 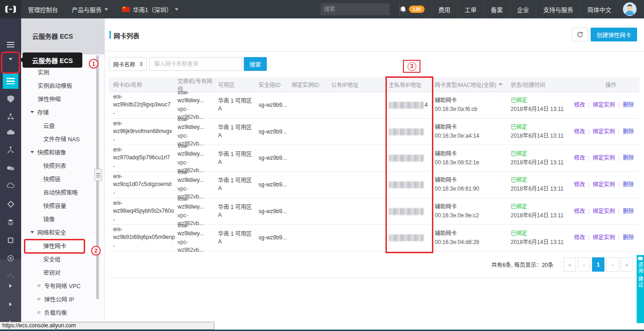 I want to click on cloud-outline-icon, so click(x=11, y=186).